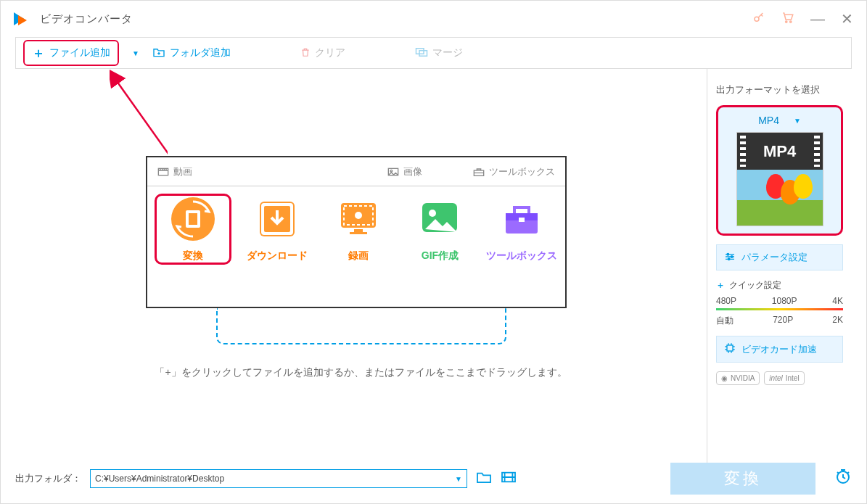 Image resolution: width=867 pixels, height=504 pixels. I want to click on quick-resolution-bottom: 自動 720P 2K, so click(779, 321).